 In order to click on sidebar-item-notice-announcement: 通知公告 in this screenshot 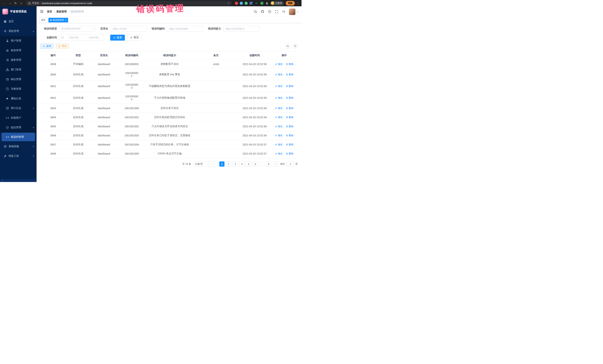, I will do `click(18, 99)`.